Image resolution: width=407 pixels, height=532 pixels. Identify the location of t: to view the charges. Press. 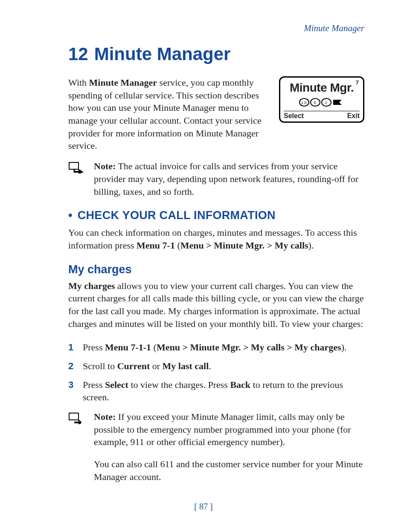
(179, 385).